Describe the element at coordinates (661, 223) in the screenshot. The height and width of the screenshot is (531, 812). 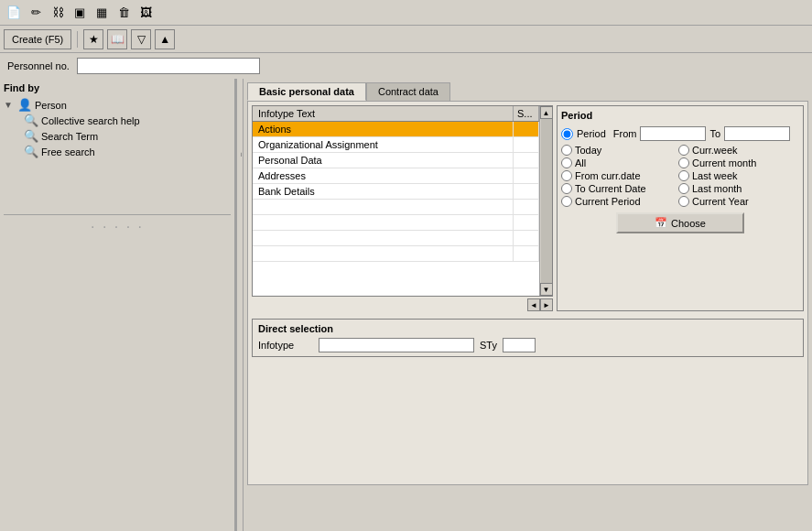
I see `calendar-icon: 📅` at that location.